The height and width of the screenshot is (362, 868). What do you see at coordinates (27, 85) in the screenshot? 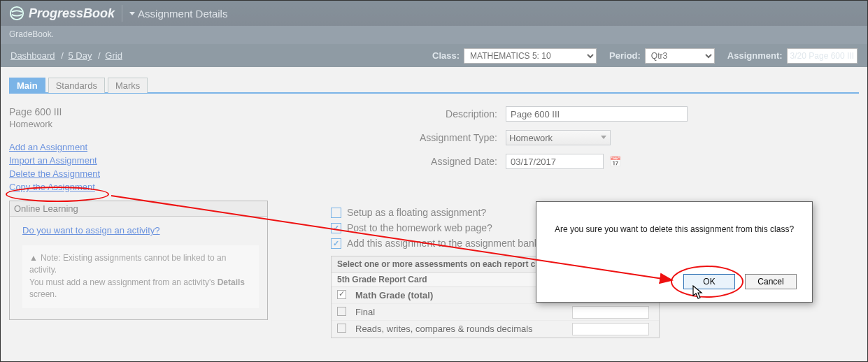
I see `tab-main: Main` at bounding box center [27, 85].